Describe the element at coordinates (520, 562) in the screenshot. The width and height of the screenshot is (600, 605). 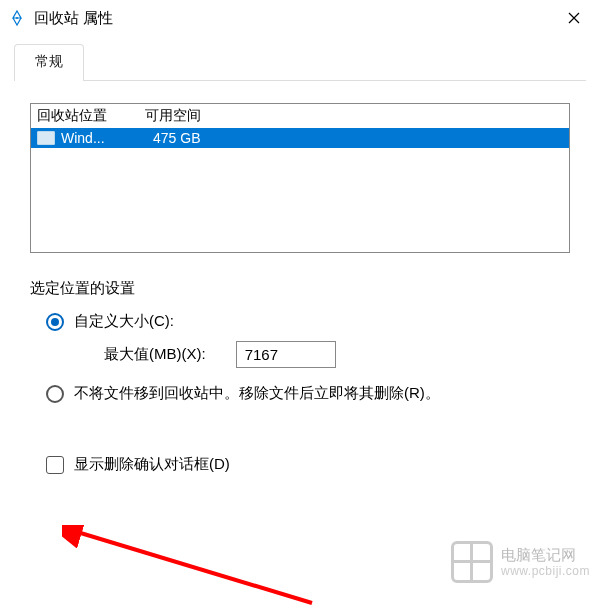
I see `watermark: 电脑笔记网 www.pcbiji.com` at that location.